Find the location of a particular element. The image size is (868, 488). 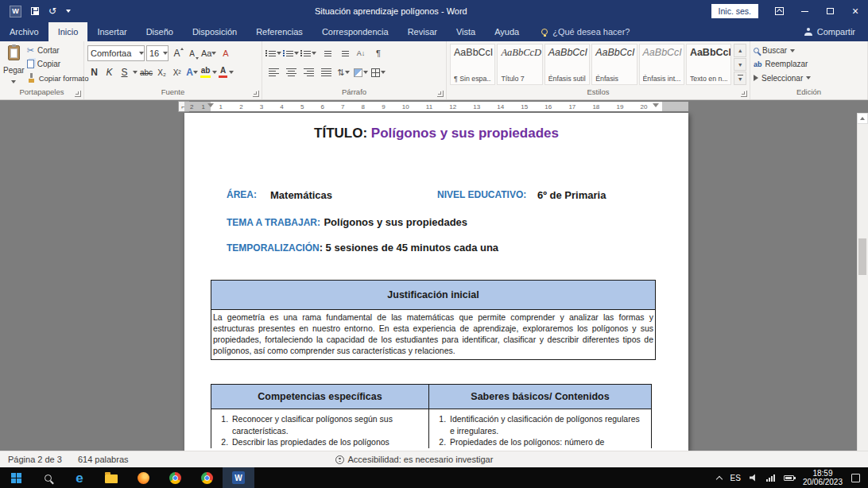

tab-correspondencia: Correspondencia is located at coordinates (355, 32).